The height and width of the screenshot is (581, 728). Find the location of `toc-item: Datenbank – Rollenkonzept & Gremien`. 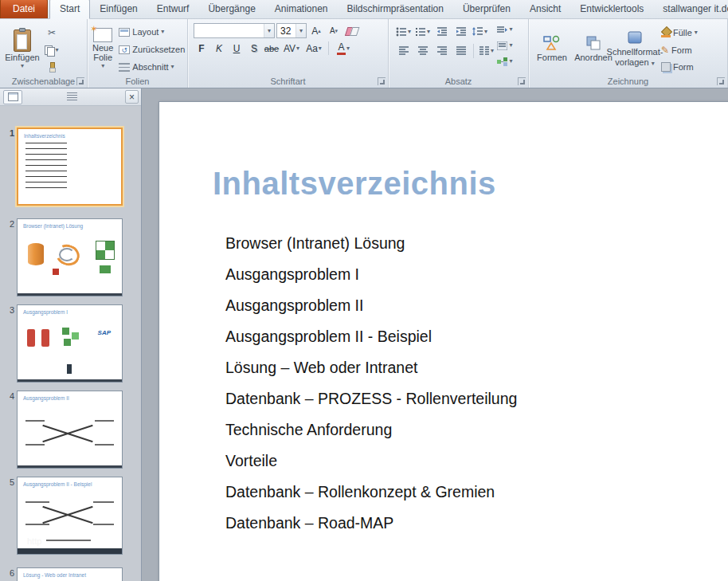

toc-item: Datenbank – Rollenkonzept & Gremien is located at coordinates (371, 493).